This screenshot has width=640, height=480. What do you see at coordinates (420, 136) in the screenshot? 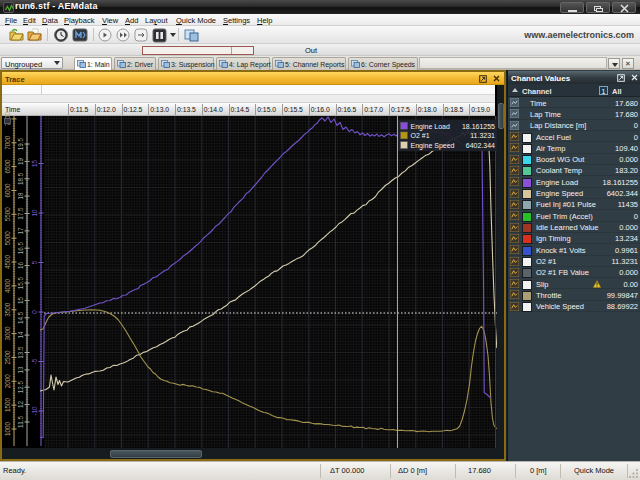
I see `svg-text: O2 #1` at bounding box center [420, 136].